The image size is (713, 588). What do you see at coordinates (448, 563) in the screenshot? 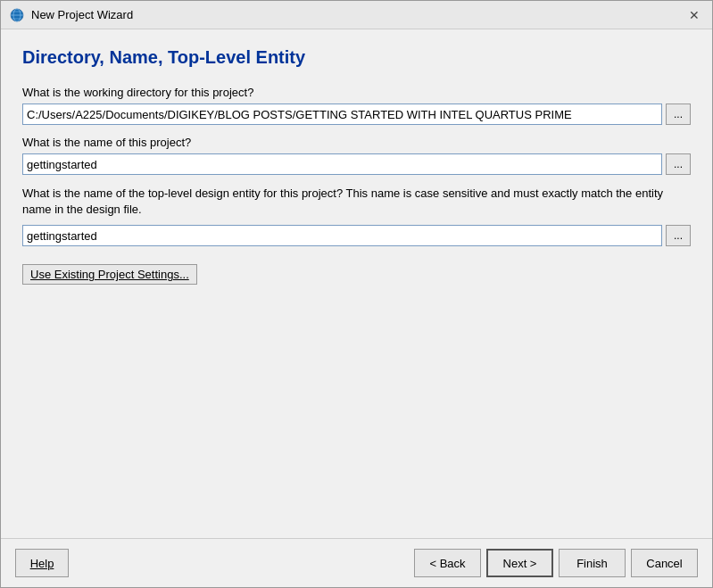
I see `back-button: < Back` at bounding box center [448, 563].